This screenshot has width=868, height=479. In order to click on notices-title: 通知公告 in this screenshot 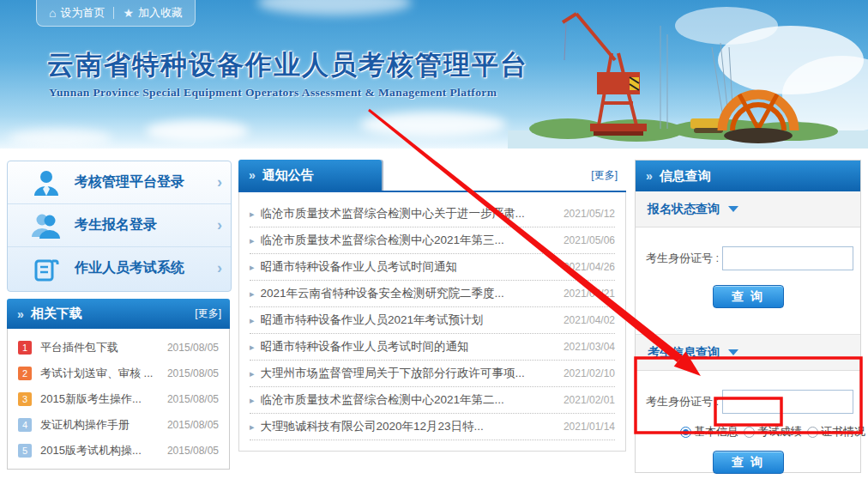, I will do `click(288, 175)`.